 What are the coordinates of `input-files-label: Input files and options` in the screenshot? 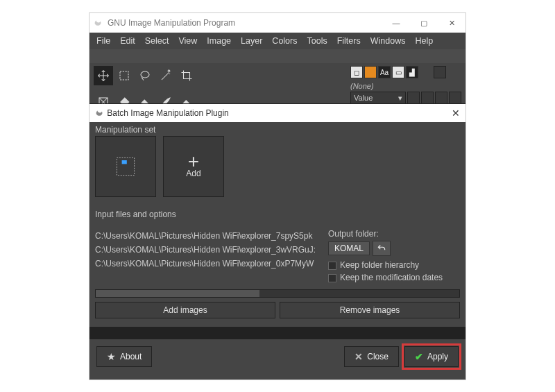 It's located at (278, 214).